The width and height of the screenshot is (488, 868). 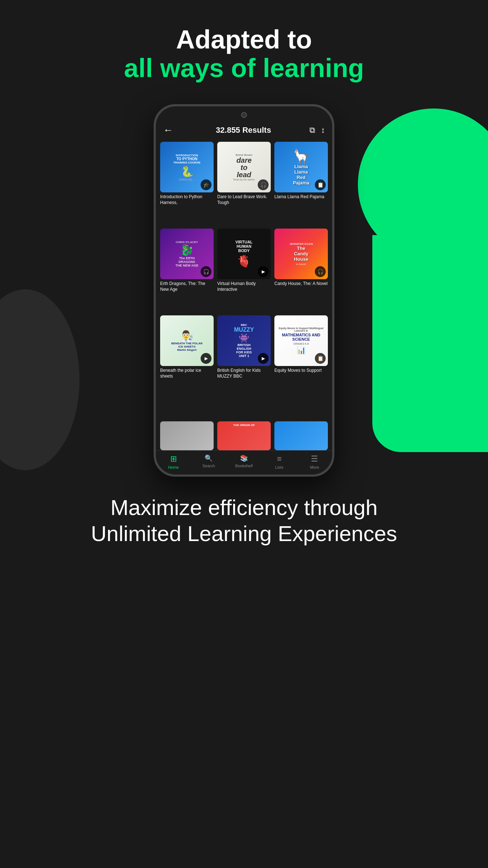 I want to click on book-cover-muzzy: BBC MUZZY 👾 BRITISHENGLISHFOR KIDSUNIT 1…, so click(x=244, y=341).